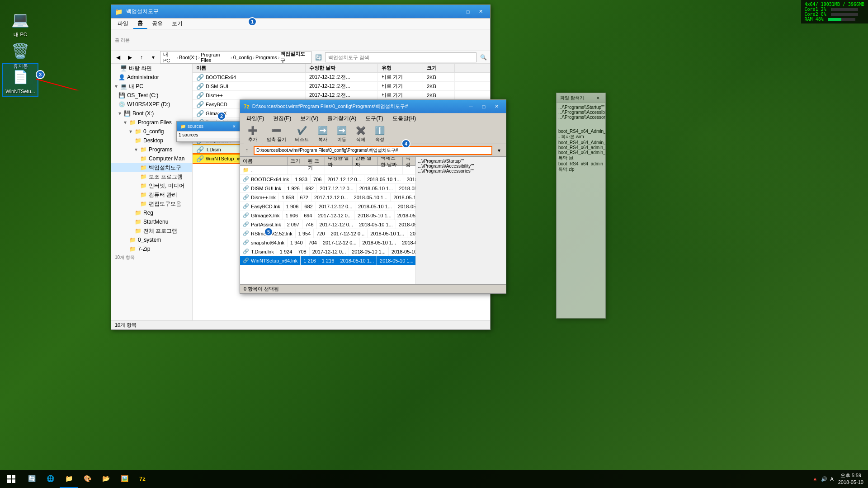 The image size is (868, 488). I want to click on file-row: 🔗Dism++ 2017-12-12 오전... 바로 가기 2KB, so click(341, 95).